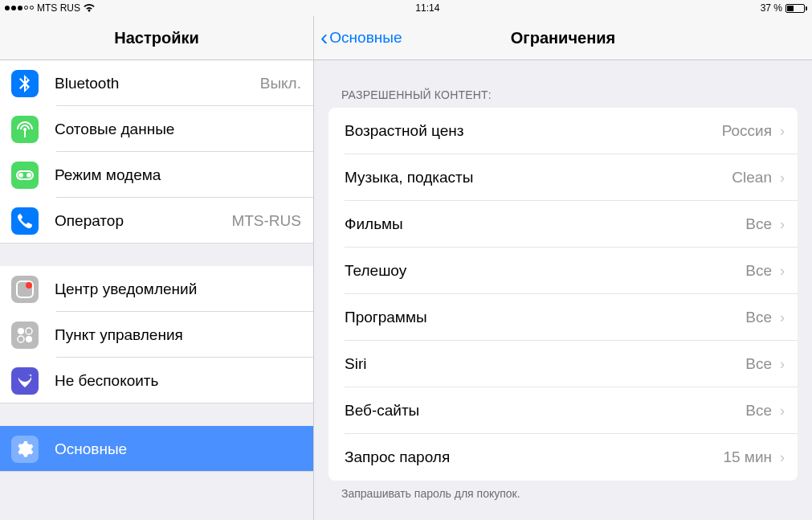 This screenshot has width=812, height=520. Describe the element at coordinates (178, 335) in the screenshot. I see `sidebar-item-label: Пункт управления` at that location.